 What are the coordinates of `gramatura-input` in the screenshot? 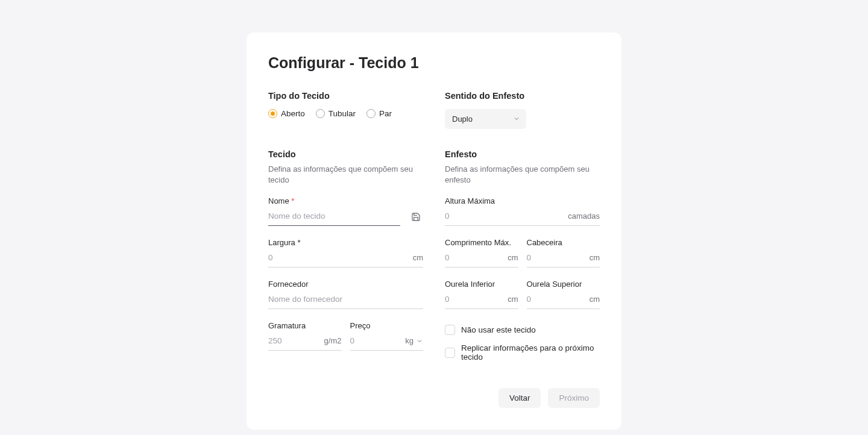 It's located at (294, 341).